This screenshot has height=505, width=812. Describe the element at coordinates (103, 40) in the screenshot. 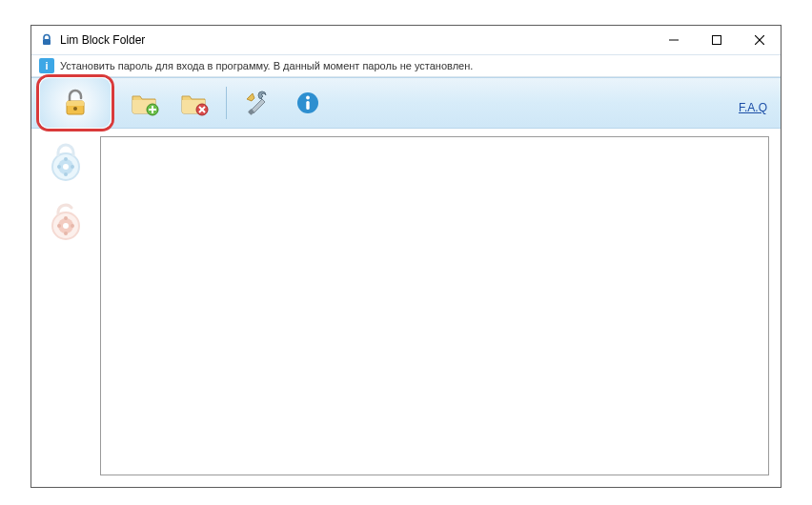

I see `window-title: Lim Block Folder` at that location.